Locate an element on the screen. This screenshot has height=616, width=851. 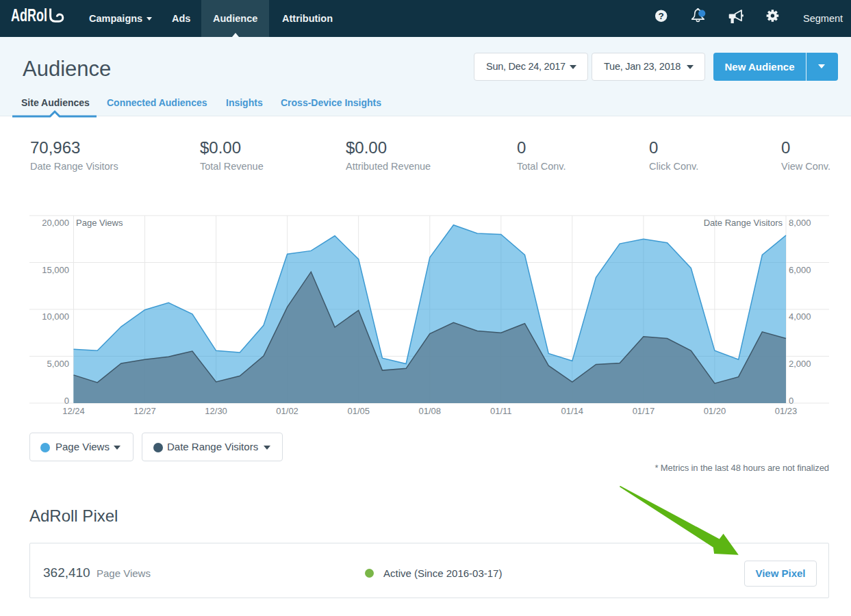
svg-text: 01/17 is located at coordinates (644, 411).